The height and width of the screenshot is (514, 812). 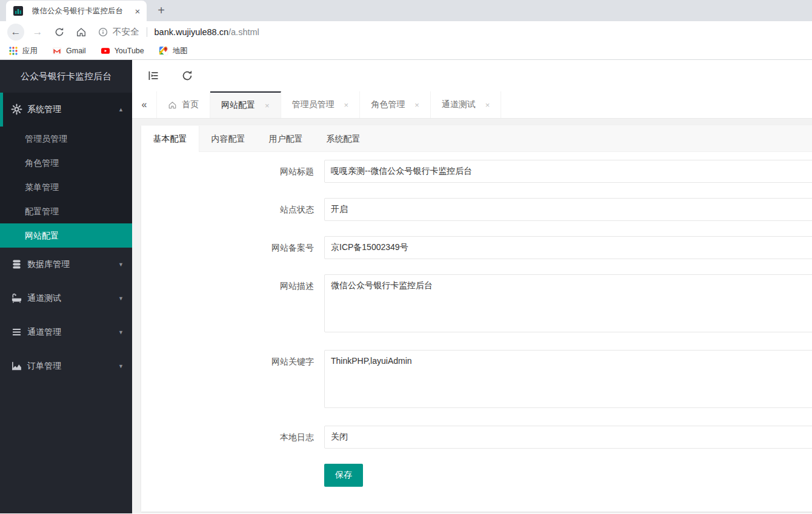 What do you see at coordinates (286, 286) in the screenshot?
I see `form-label: 网站描述` at bounding box center [286, 286].